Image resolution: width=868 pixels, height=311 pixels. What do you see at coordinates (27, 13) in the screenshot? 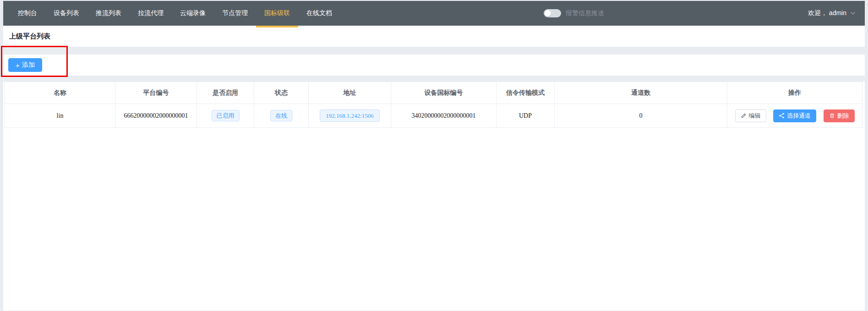
I see `nav-item-console: 控制台` at bounding box center [27, 13].